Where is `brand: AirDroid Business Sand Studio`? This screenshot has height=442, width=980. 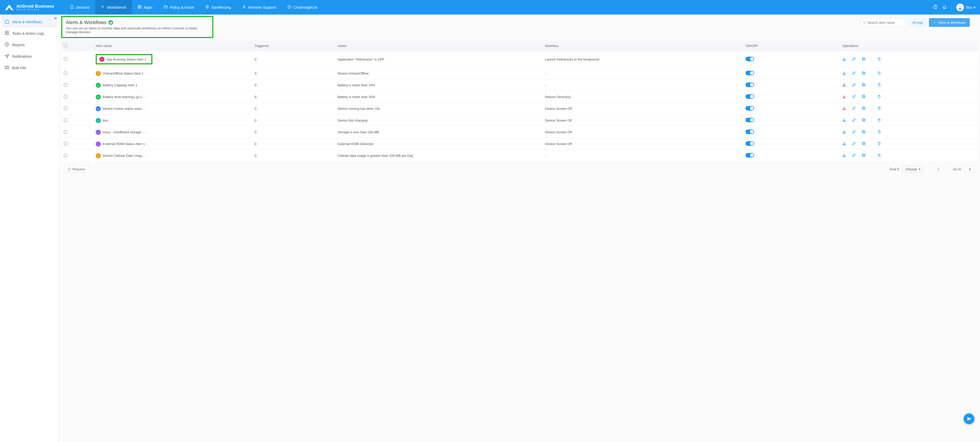 brand: AirDroid Business Sand Studio is located at coordinates (31, 8).